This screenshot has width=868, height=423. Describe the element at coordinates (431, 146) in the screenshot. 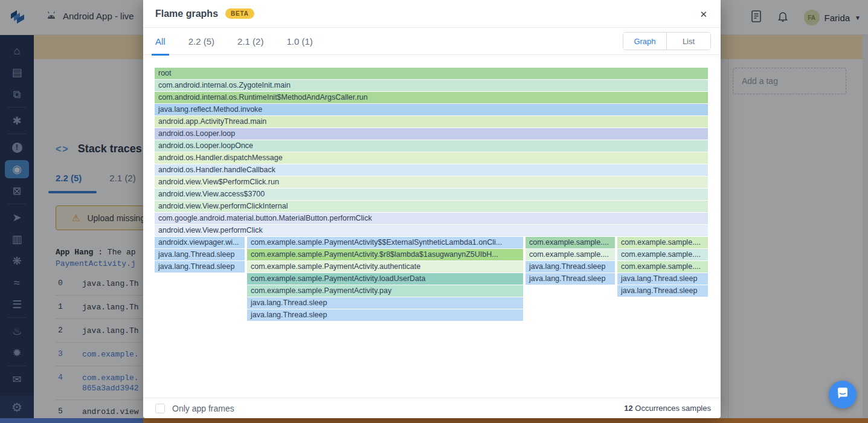

I see `flame-frame-cell: android.os.Looper.loopOnce` at that location.